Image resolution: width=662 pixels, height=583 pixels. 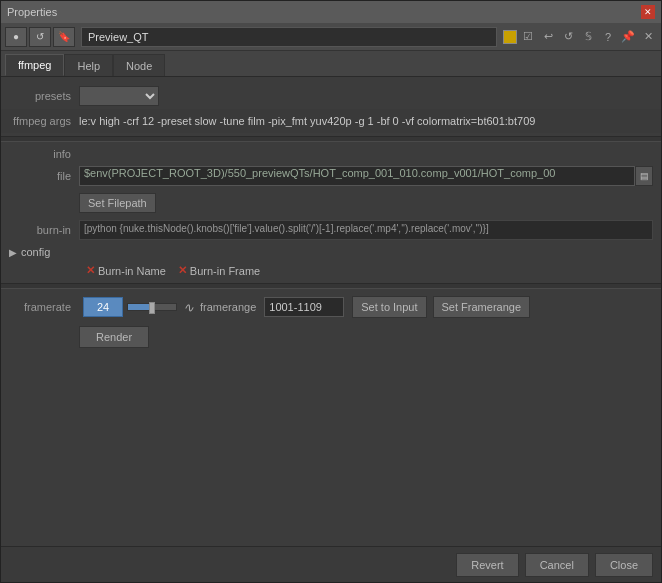 I want to click on toolbar-help-button: ?, so click(x=608, y=37).